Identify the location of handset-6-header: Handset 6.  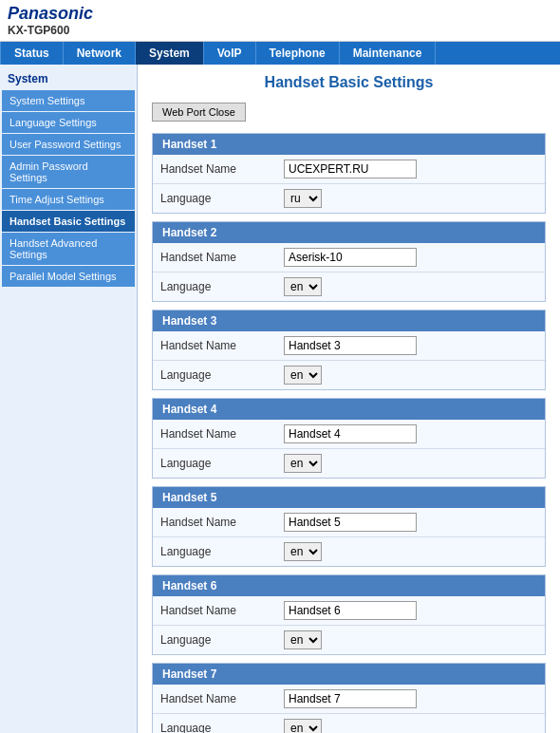
(349, 586).